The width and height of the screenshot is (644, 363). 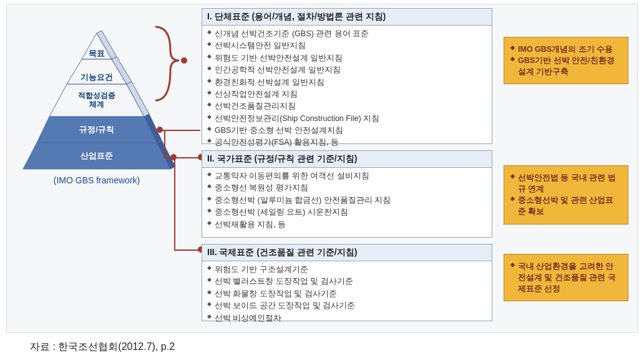 I want to click on brace-connector, so click(x=168, y=64).